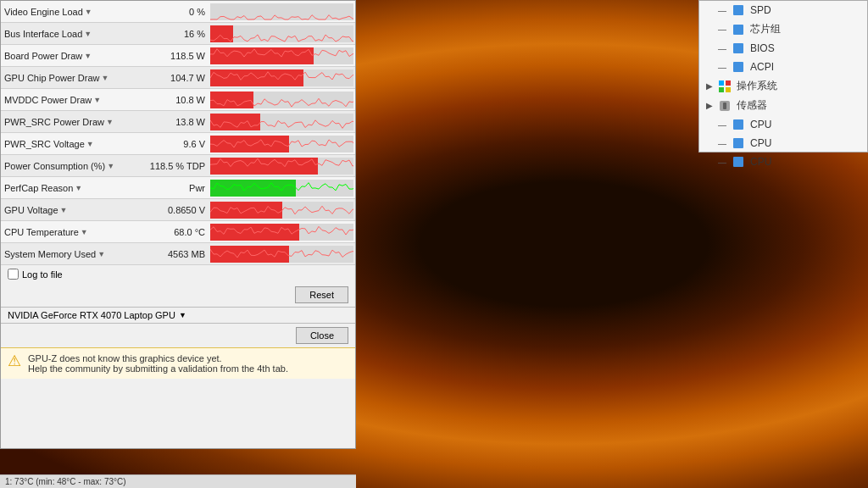 This screenshot has width=868, height=488. What do you see at coordinates (176, 122) in the screenshot?
I see `sensor-value: 13.8 W` at bounding box center [176, 122].